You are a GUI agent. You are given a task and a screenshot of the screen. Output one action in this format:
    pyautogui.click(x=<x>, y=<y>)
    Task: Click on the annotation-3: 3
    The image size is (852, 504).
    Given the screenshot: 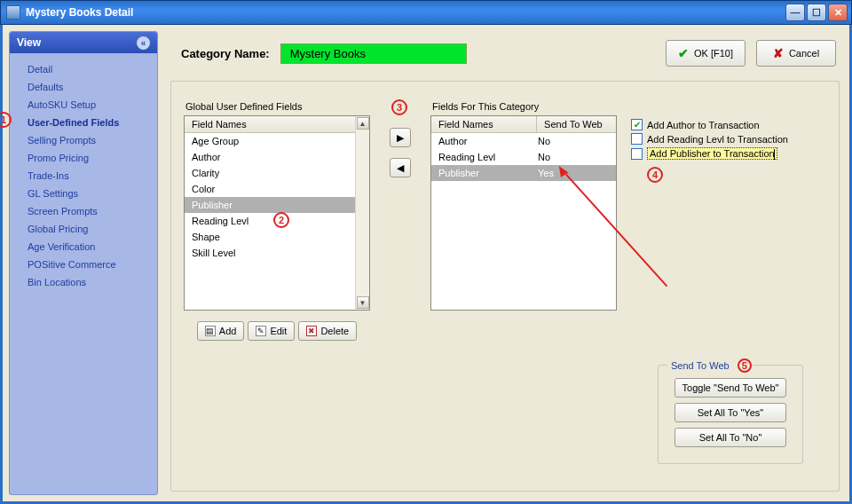 What is the action you would take?
    pyautogui.click(x=399, y=107)
    